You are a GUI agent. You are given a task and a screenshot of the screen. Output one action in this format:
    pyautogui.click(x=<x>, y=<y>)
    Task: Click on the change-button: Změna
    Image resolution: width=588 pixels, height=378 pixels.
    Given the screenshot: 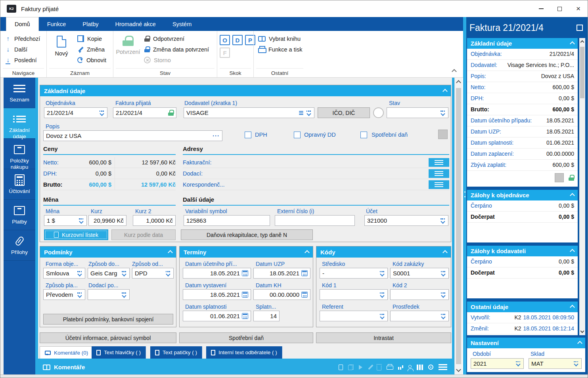 What is the action you would take?
    pyautogui.click(x=92, y=49)
    